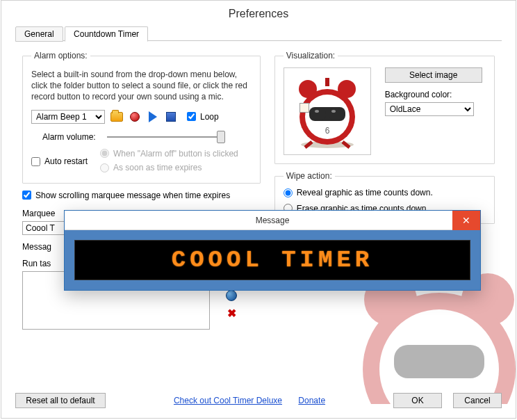 The width and height of the screenshot is (517, 420). What do you see at coordinates (327, 111) in the screenshot?
I see `visualization-preview: 6` at bounding box center [327, 111].